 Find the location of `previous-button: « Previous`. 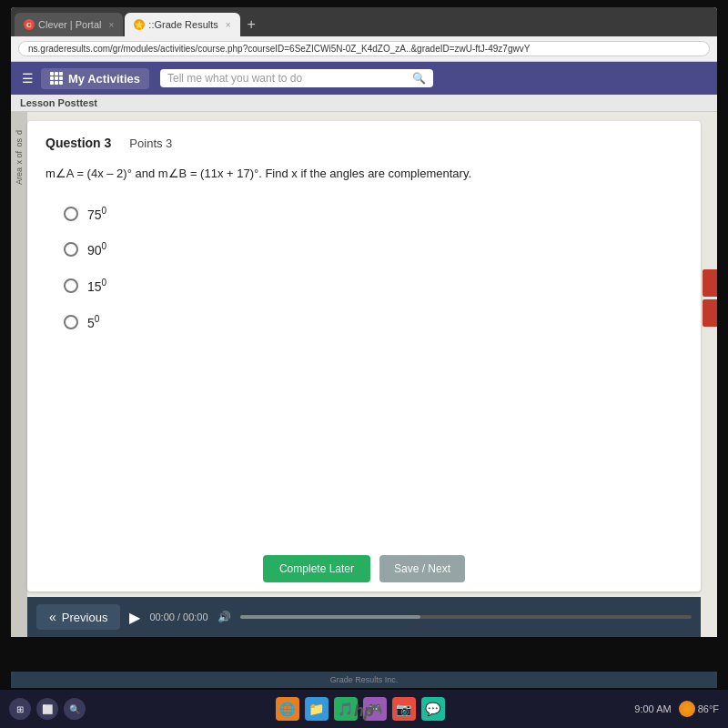

previous-button: « Previous is located at coordinates (78, 617).